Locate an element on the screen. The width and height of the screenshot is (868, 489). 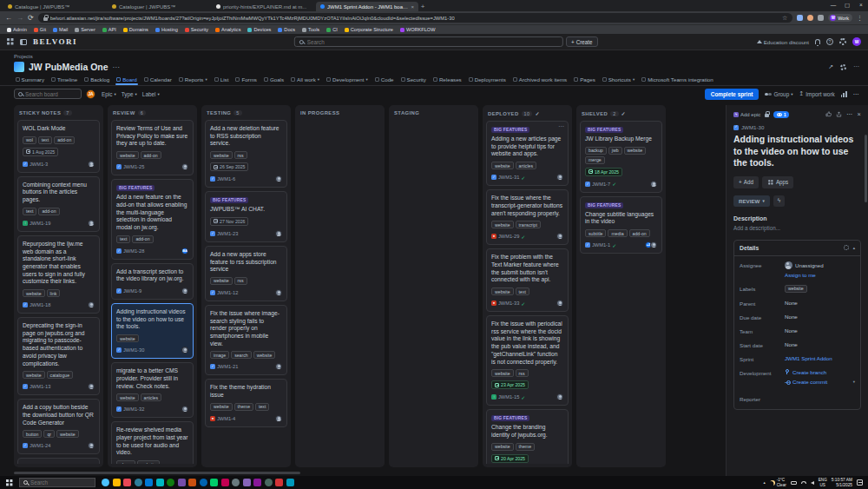
bookmark-item: Mail is located at coordinates (61, 30).